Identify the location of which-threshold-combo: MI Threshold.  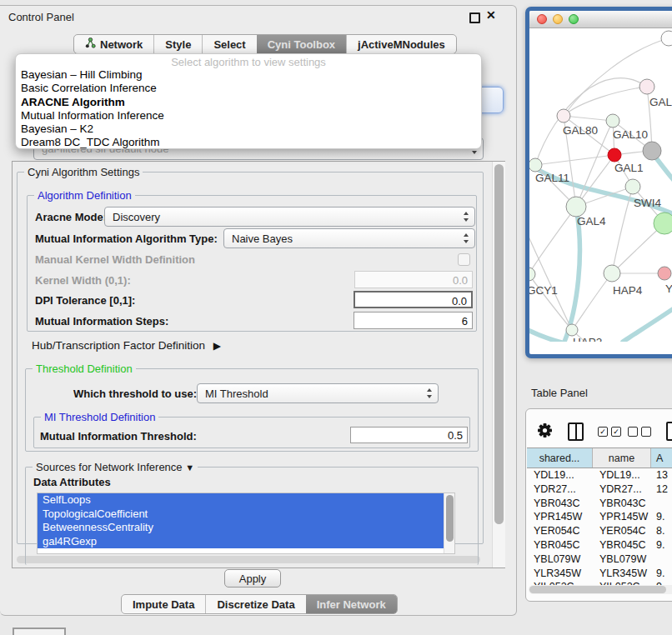
(318, 393).